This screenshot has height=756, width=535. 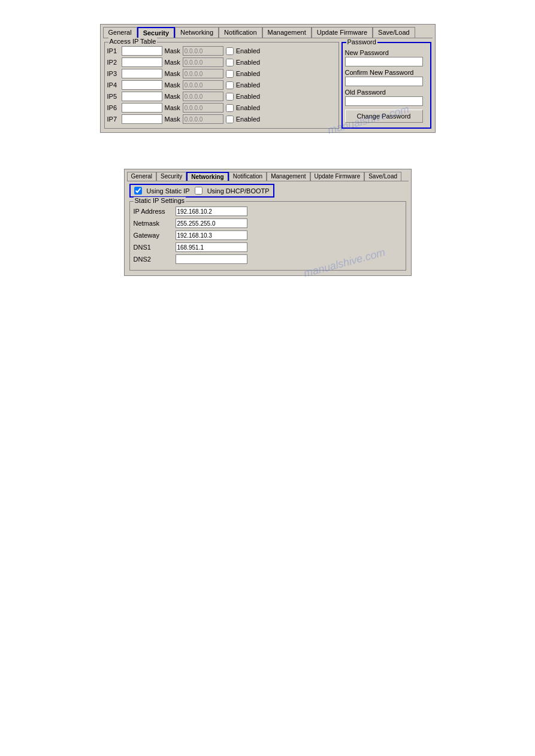 What do you see at coordinates (386, 85) in the screenshot?
I see `password-section: Password New Password Confirm New Passwo…` at bounding box center [386, 85].